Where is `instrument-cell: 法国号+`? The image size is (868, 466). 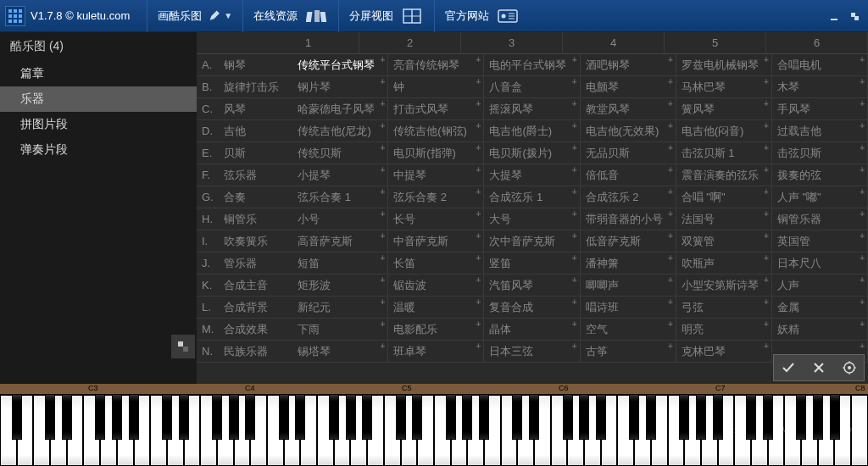
instrument-cell: 法国号+ is located at coordinates (724, 219).